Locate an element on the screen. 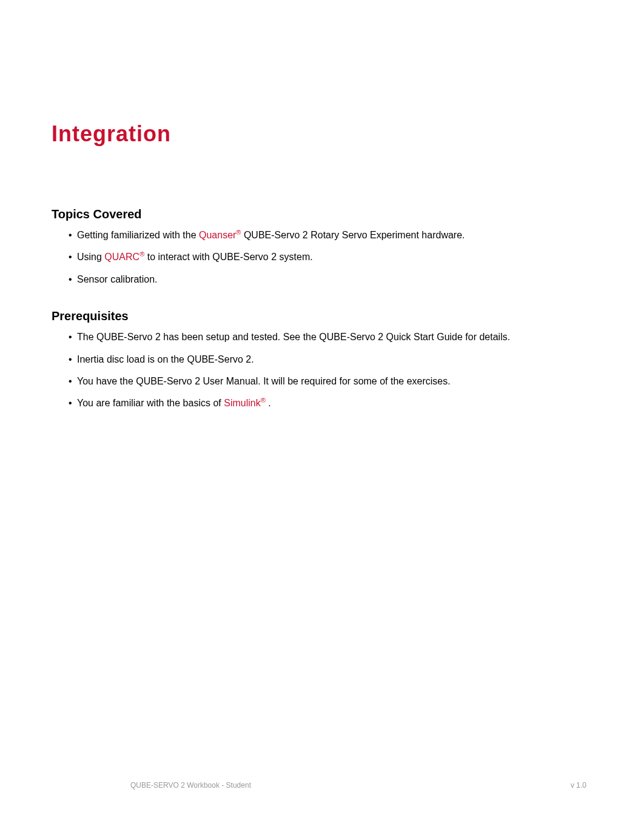 This screenshot has height=835, width=644. item-text: The QUBE-Servo 2 has been setup and test… is located at coordinates (293, 337).